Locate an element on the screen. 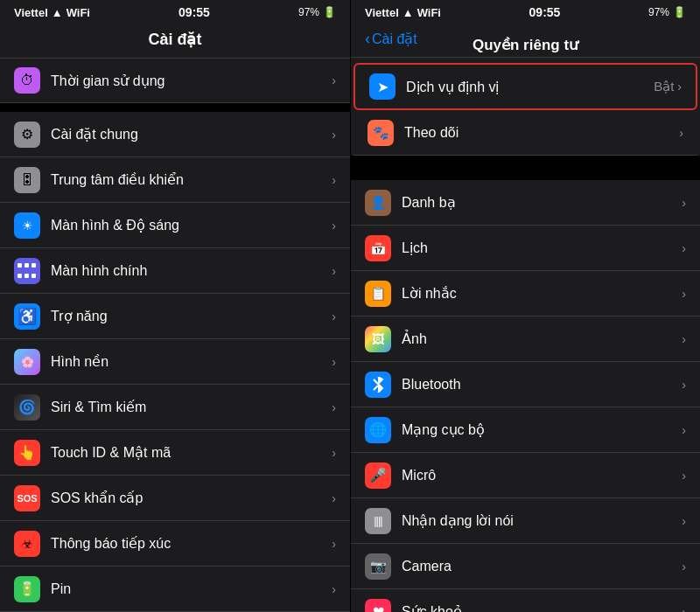 The image size is (700, 612). list-item-loi-nhac: 📋 Lời nhắc › is located at coordinates (525, 294).